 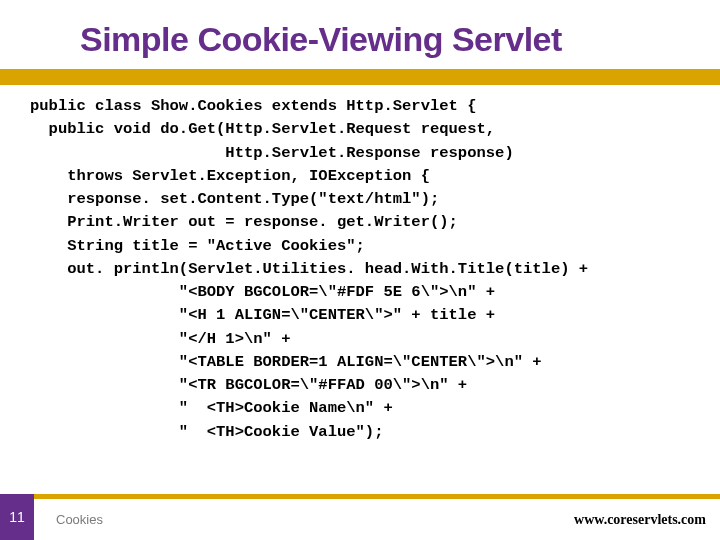 I want to click on slide-number-badge: 11, so click(x=17, y=517).